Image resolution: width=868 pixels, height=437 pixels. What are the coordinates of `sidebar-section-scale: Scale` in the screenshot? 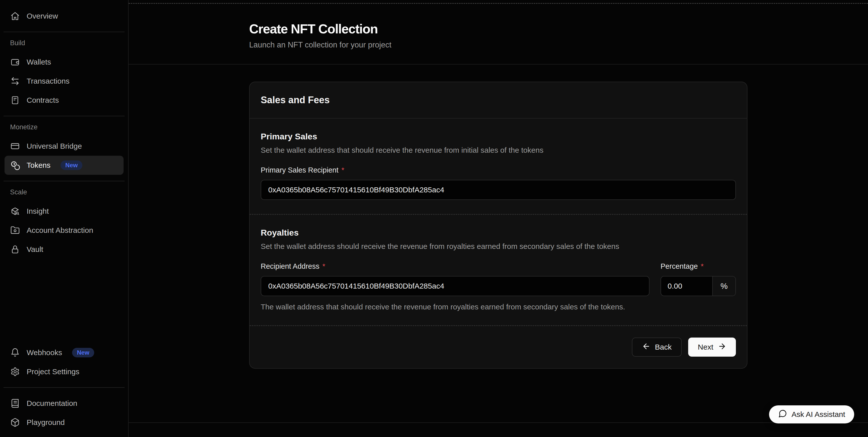 It's located at (64, 195).